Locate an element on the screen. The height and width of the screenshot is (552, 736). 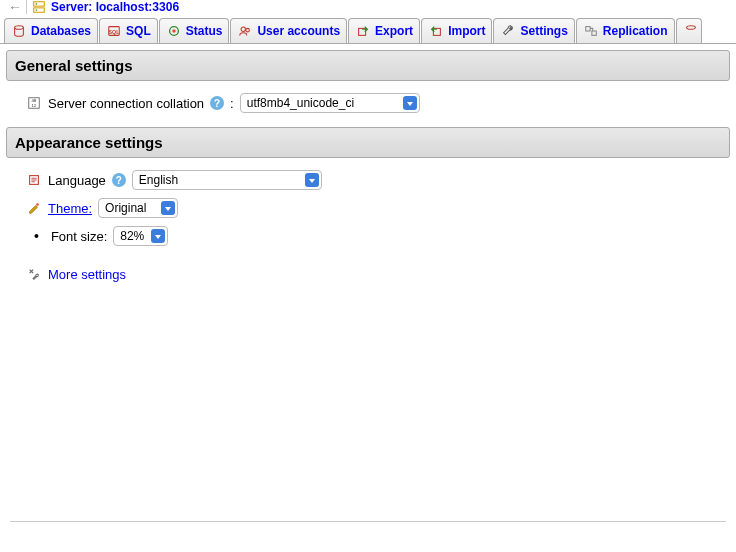
tab-databases: Databases is located at coordinates (51, 30).